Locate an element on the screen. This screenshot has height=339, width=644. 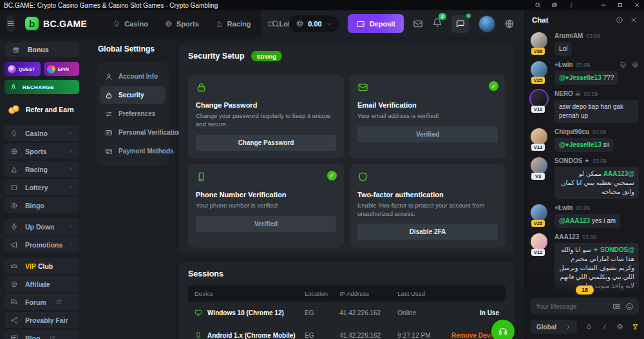
brand-logo: b BC.GAME is located at coordinates (56, 23).